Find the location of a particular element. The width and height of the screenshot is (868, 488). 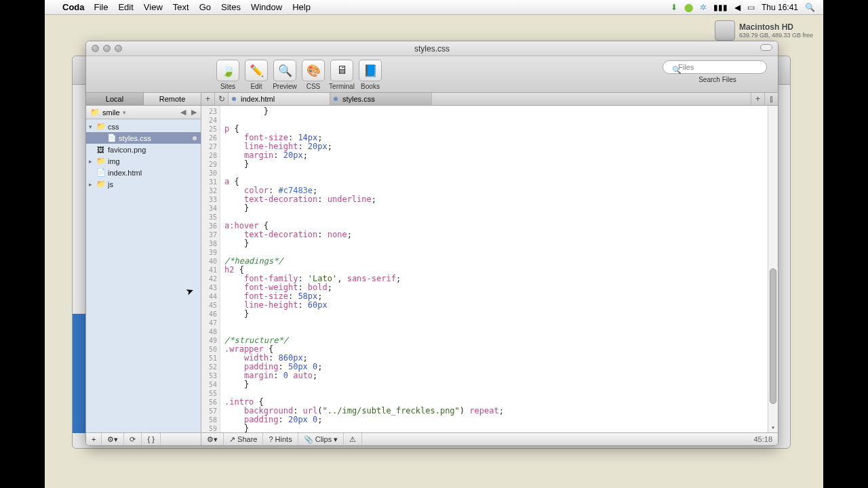

tree-label: index.html is located at coordinates (125, 173).